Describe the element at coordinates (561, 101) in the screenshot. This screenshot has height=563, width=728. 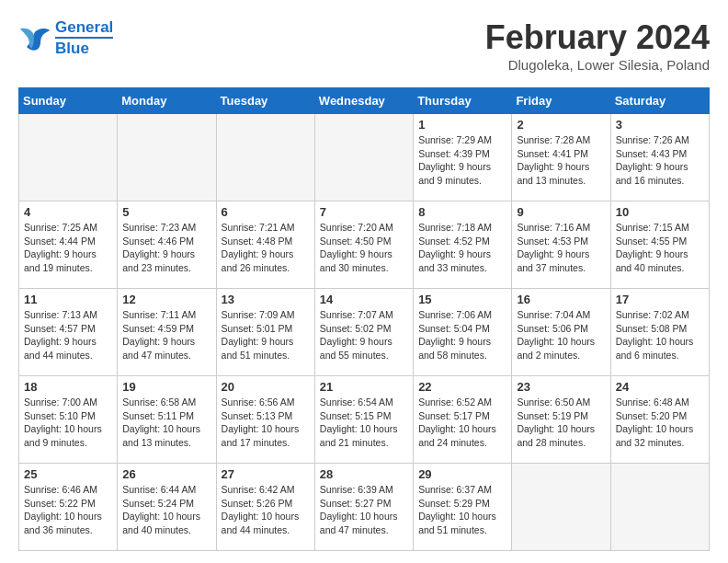
I see `weekday-header-friday: Friday` at that location.